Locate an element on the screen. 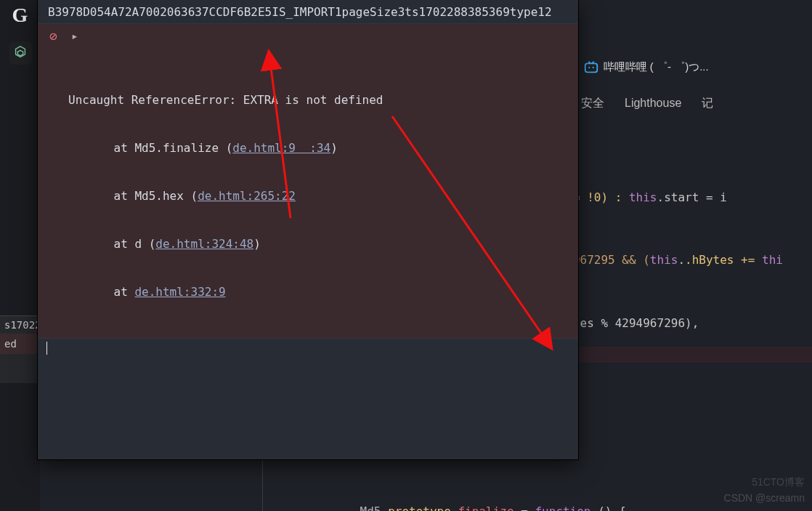 The image size is (812, 511). stack-link: de.html:9 :34 is located at coordinates (282, 148).